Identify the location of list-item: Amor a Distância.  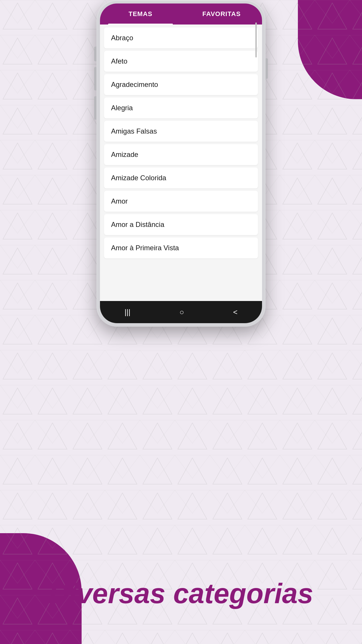
(181, 225).